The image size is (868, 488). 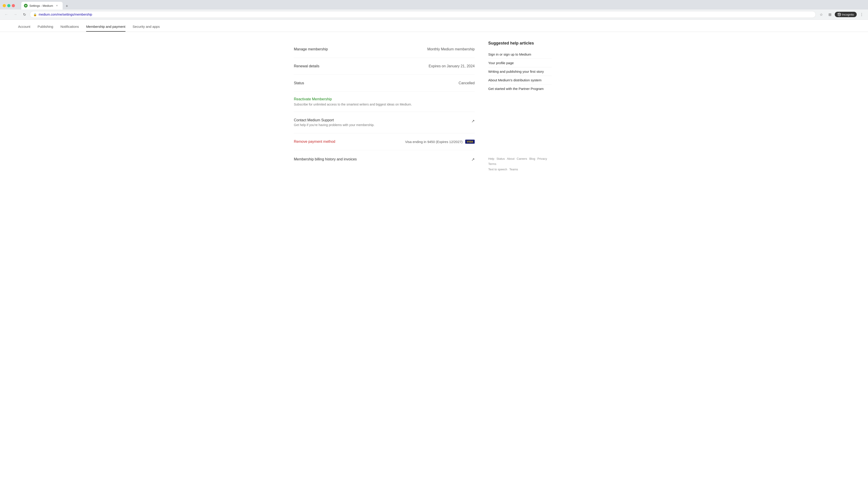 What do you see at coordinates (35, 14) in the screenshot?
I see `lock-icon: 🔒` at bounding box center [35, 14].